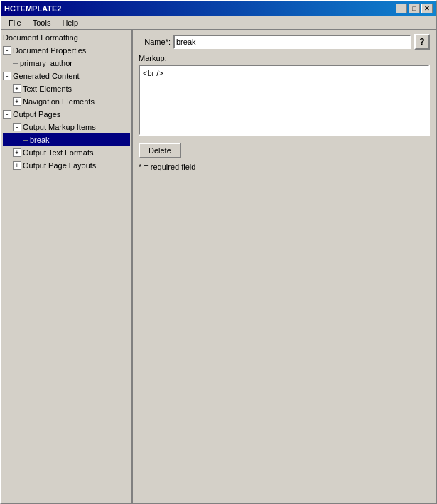 The height and width of the screenshot is (504, 437). What do you see at coordinates (40, 140) in the screenshot?
I see `break-label: break` at bounding box center [40, 140].